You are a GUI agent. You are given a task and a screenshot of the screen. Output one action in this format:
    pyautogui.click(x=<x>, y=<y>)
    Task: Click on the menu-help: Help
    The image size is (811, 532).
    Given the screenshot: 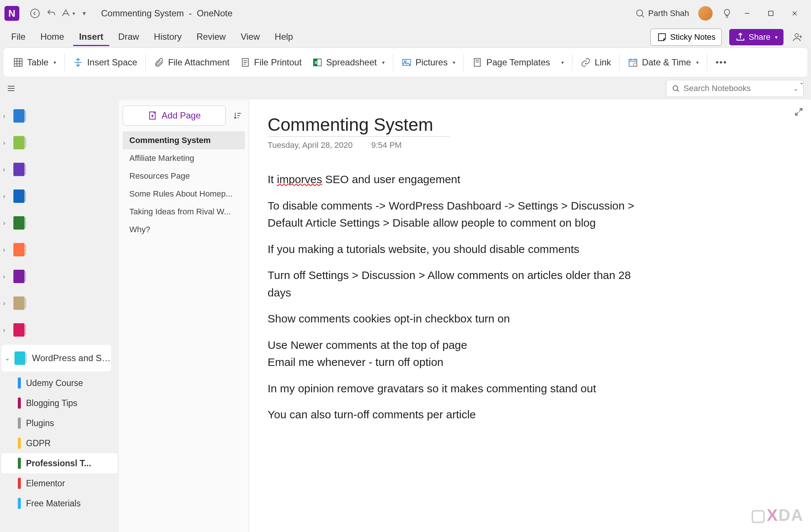 What is the action you would take?
    pyautogui.click(x=284, y=37)
    